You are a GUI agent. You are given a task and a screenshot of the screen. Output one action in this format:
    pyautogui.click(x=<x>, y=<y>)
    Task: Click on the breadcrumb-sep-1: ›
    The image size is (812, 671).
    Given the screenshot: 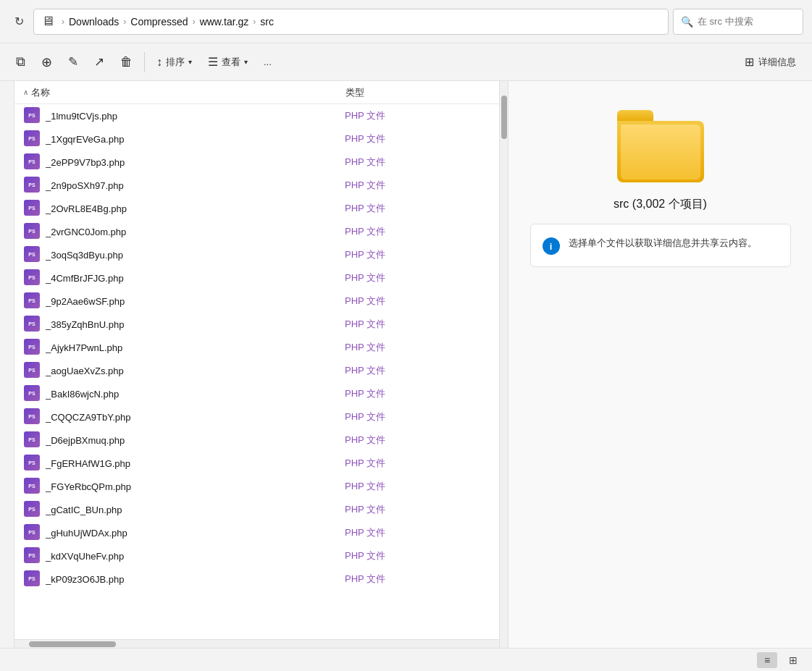 What is the action you would take?
    pyautogui.click(x=125, y=22)
    